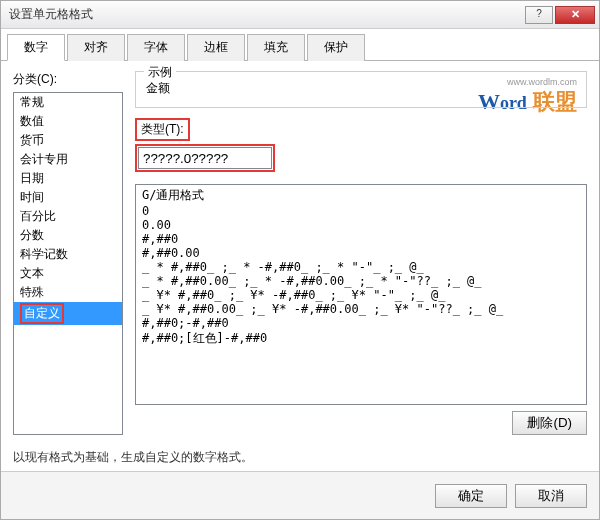 This screenshot has height=520, width=600. Describe the element at coordinates (205, 158) in the screenshot. I see `type-input-highlight` at that location.